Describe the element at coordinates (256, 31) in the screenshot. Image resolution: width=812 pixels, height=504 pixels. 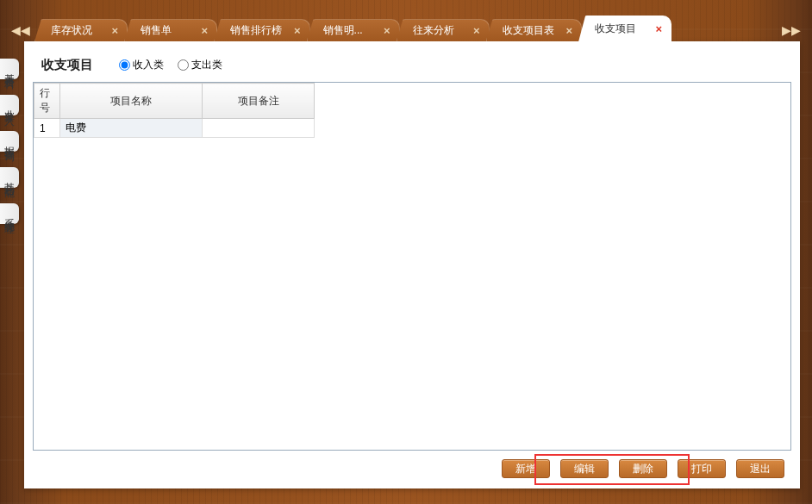
I see `tab-label: 销售排行榜` at that location.